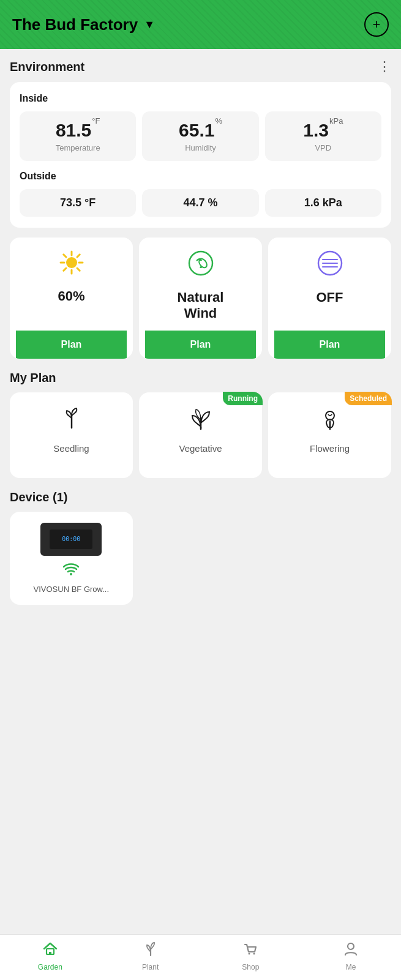  I want to click on shop-icon, so click(250, 951).